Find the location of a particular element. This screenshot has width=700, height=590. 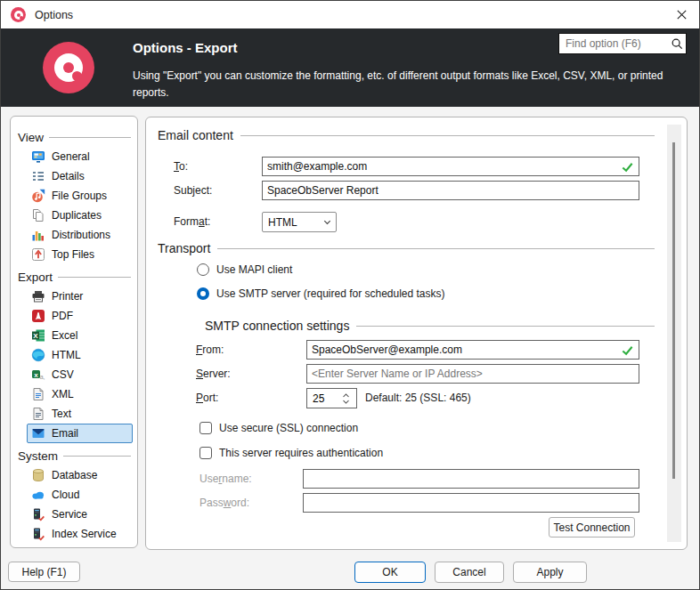

from-field-wrap is located at coordinates (473, 350).